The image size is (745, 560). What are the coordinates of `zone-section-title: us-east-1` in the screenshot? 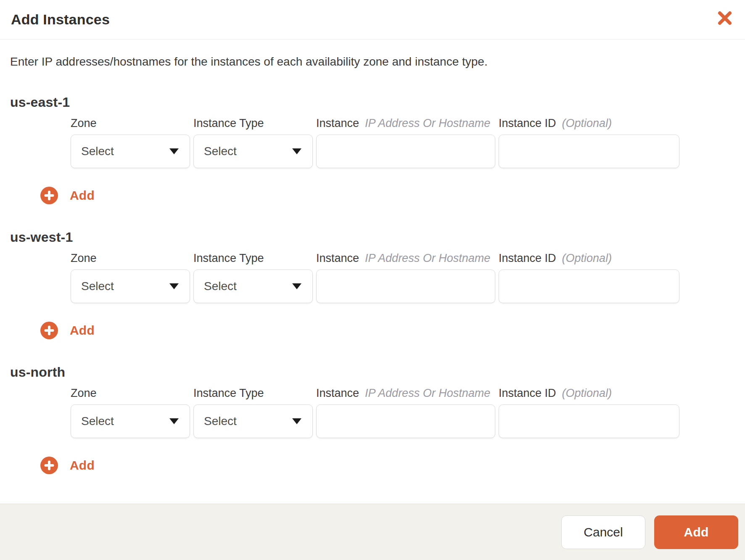 It's located at (372, 103).